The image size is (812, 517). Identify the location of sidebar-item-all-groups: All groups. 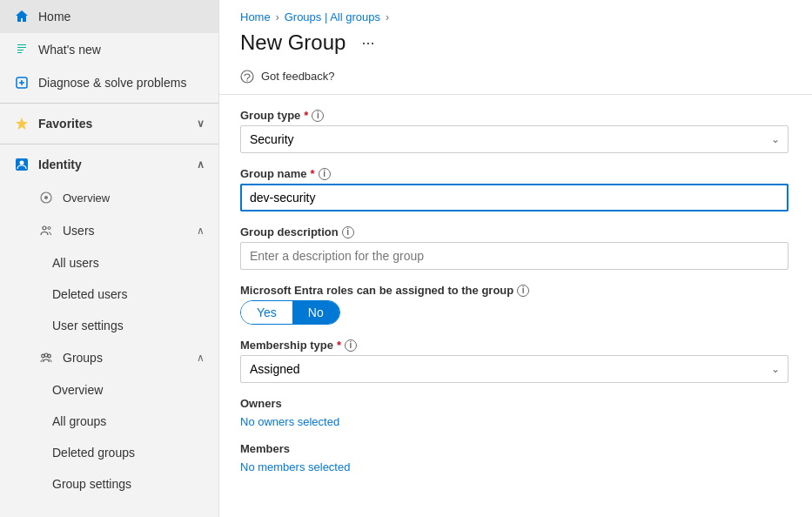
(110, 421).